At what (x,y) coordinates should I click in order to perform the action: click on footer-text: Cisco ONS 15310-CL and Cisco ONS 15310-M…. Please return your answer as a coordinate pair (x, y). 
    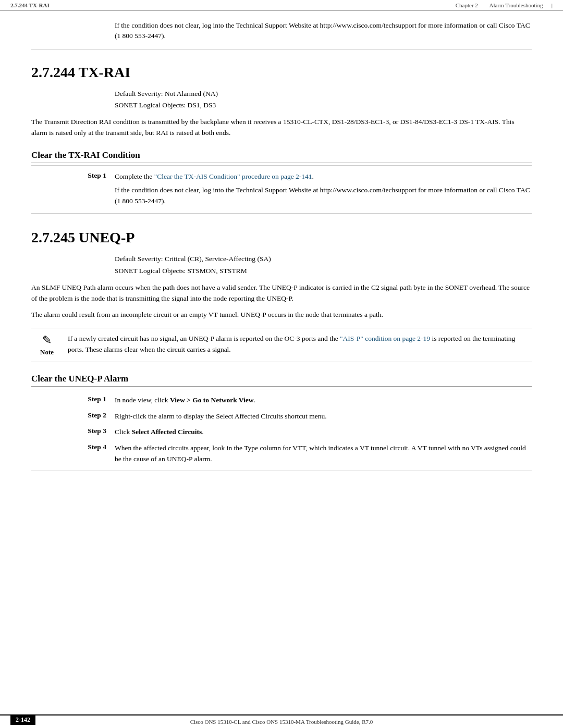
    Looking at the image, I should click on (282, 722).